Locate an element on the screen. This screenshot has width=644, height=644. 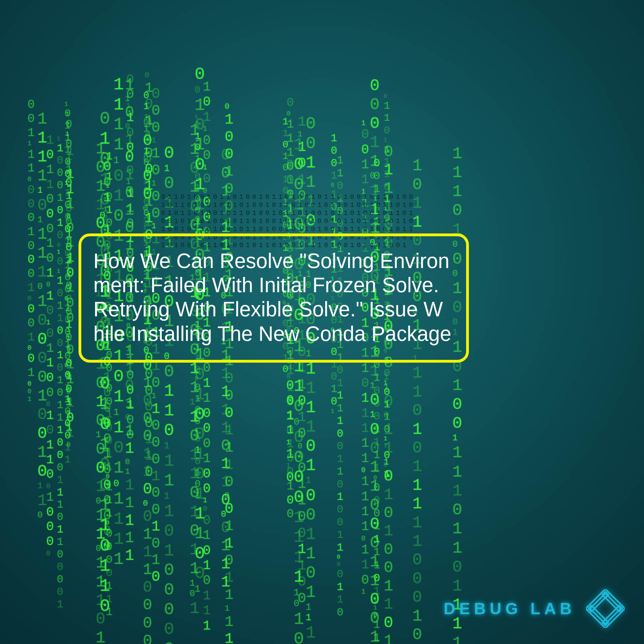
title-box: How We Can Resolve "Solving Environment:… is located at coordinates (274, 298).